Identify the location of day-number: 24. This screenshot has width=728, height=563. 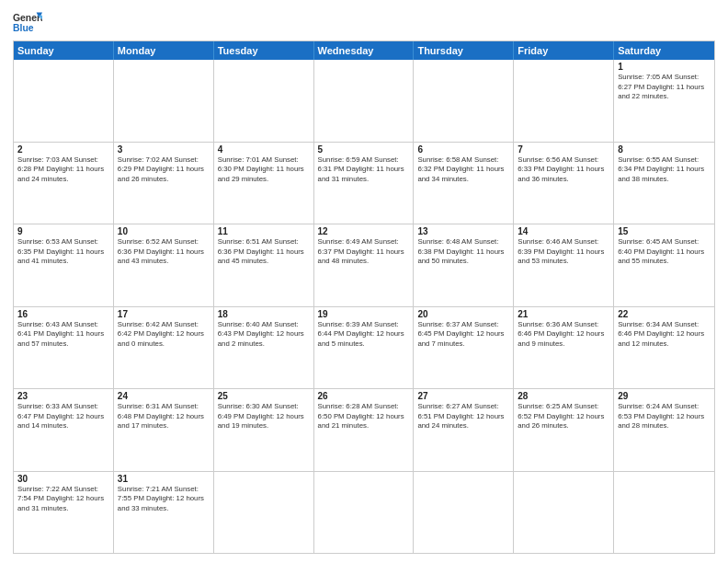
(164, 396).